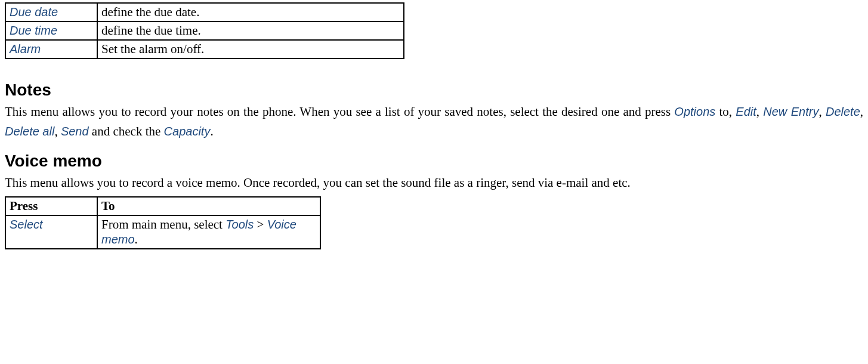 The image size is (868, 364). What do you see at coordinates (434, 183) in the screenshot?
I see `voice-memo-paragraph: This menu allows you to record a voice m…` at bounding box center [434, 183].